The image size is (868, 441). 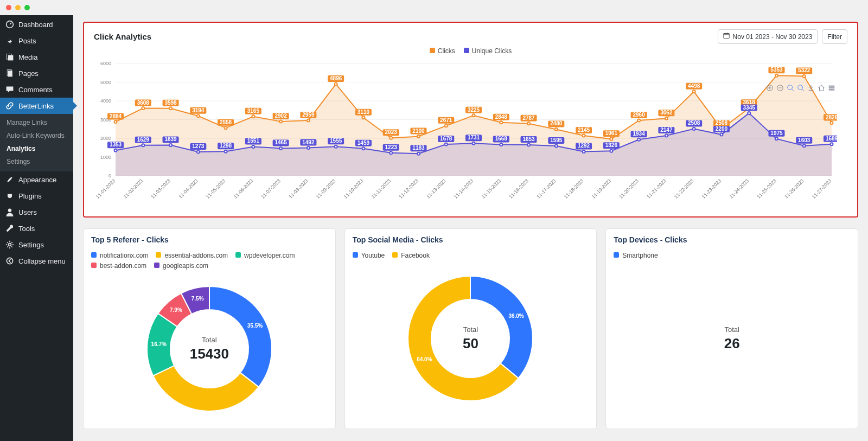 What do you see at coordinates (226, 123) in the screenshot?
I see `svg-text: 2558` at bounding box center [226, 123].